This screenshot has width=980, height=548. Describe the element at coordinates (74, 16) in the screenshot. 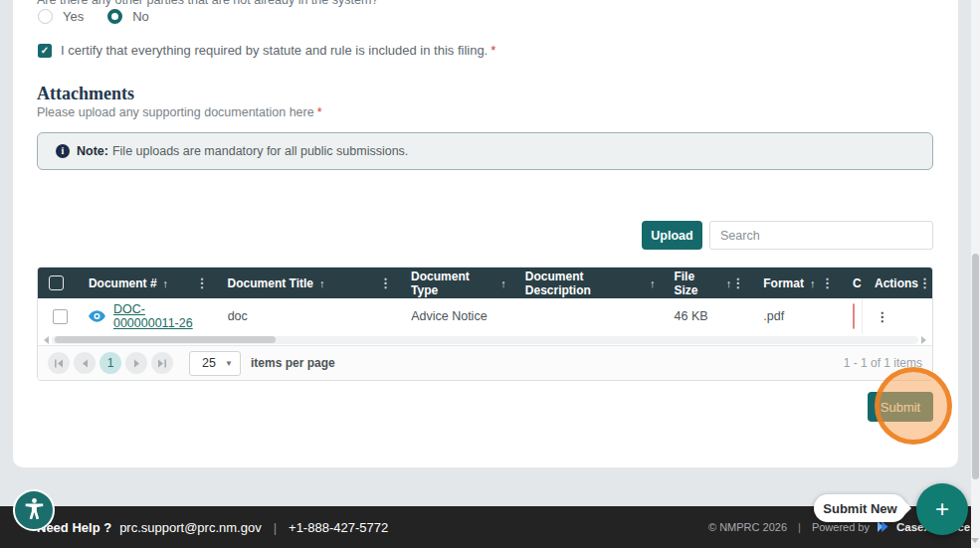

I see `radio-yes-label: Yes` at that location.